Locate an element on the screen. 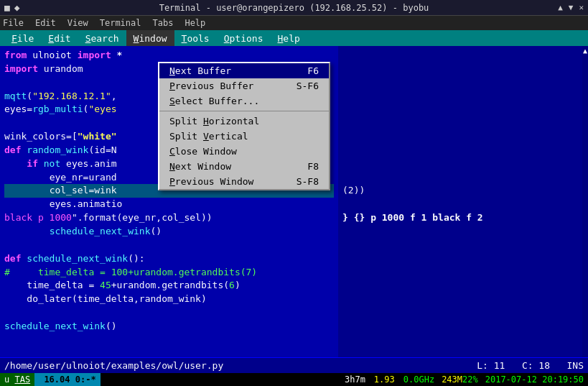 Image resolution: width=588 pixels, height=386 pixels. menu-previous-buffer: Previous Buffer S-F6 is located at coordinates (244, 86).